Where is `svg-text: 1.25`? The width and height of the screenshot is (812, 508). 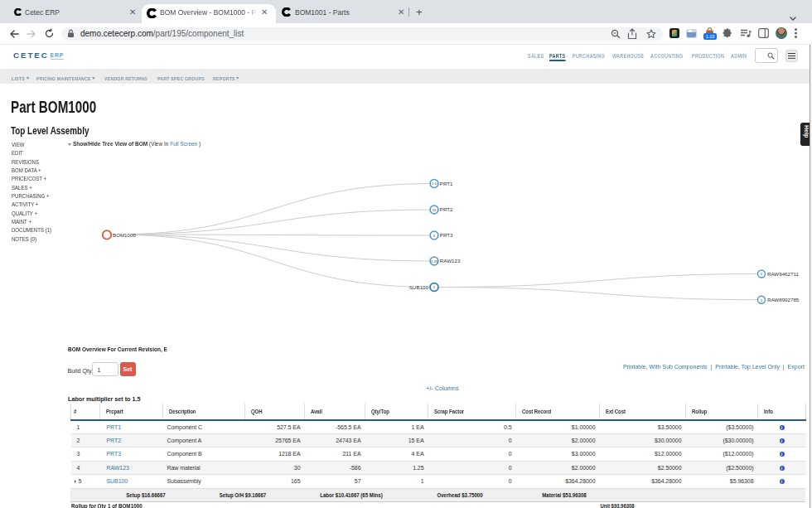
svg-text: 1.25 is located at coordinates (434, 262).